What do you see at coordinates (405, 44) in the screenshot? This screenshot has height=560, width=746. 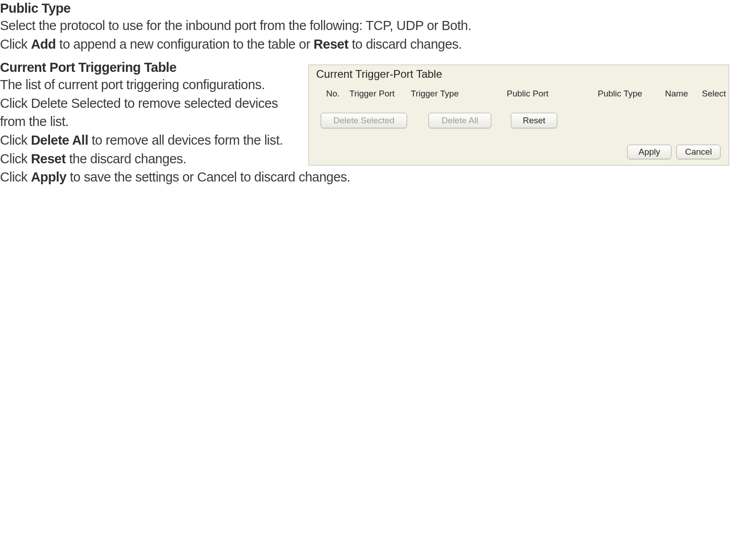 I see `text-frag: to discard changes.` at bounding box center [405, 44].